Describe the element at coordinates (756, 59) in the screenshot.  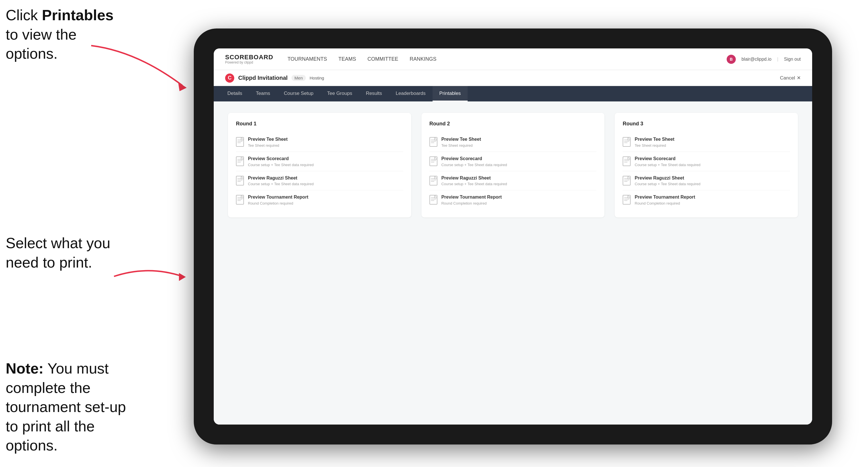
I see `user-email: blair@clippd.io` at that location.